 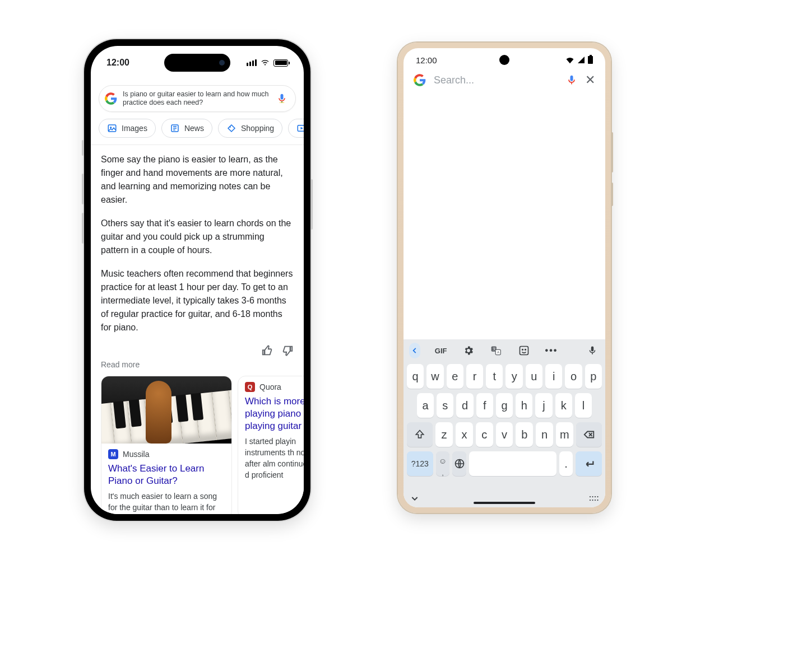 I want to click on keyboard-row: zxcvbnm, so click(x=504, y=435).